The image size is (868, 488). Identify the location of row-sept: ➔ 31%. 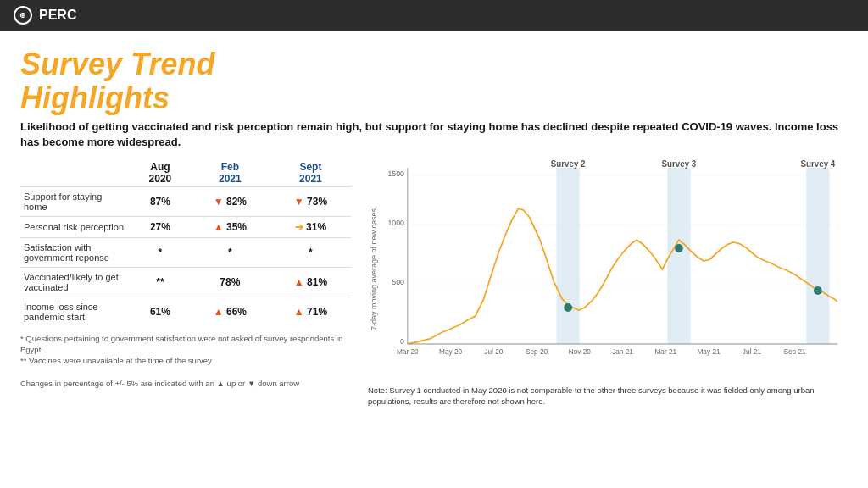
(310, 227).